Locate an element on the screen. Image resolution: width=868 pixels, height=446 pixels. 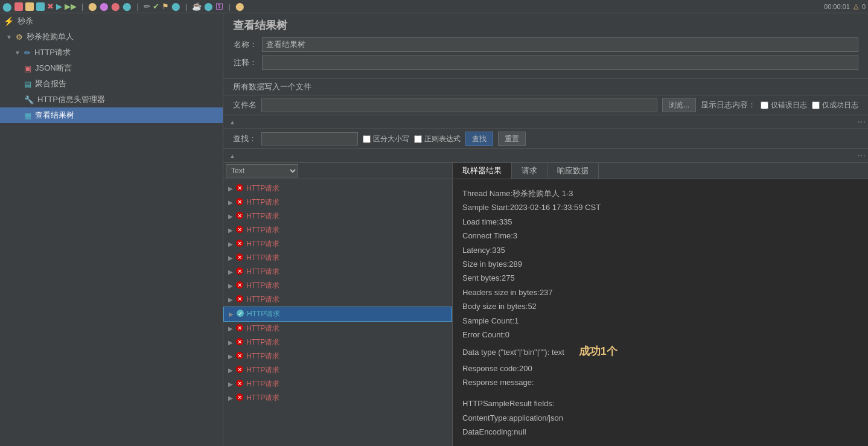
case-sensitive-checkbox is located at coordinates (367, 139).